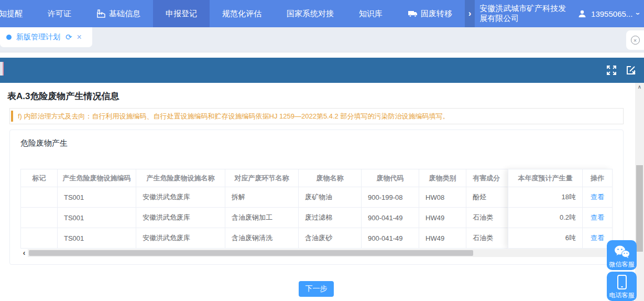  I want to click on col-header-mark: 标记, so click(39, 178).